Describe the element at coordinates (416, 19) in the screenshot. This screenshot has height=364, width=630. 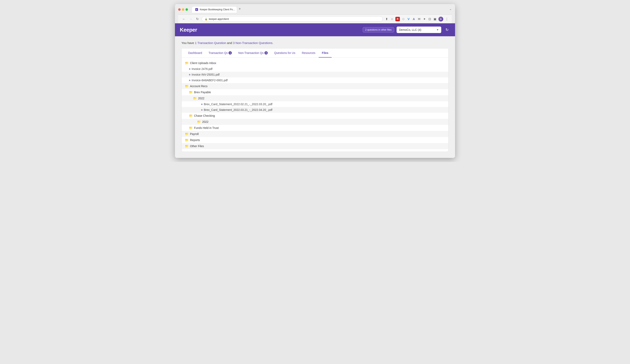
I see `toolbar-actions: ⬆ ☆ R ⊙ V A ✉ ✦ ⊡ ▣ A ⋮` at that location.